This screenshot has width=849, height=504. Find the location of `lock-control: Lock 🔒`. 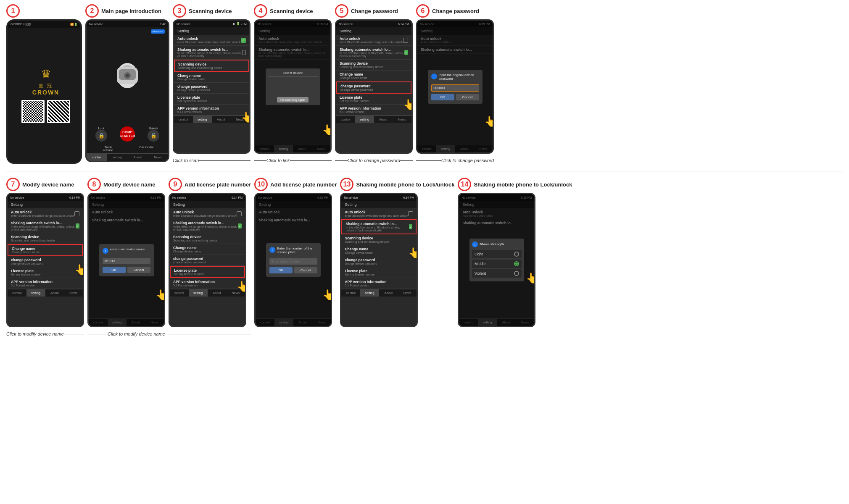

lock-control: Lock 🔒 is located at coordinates (101, 134).